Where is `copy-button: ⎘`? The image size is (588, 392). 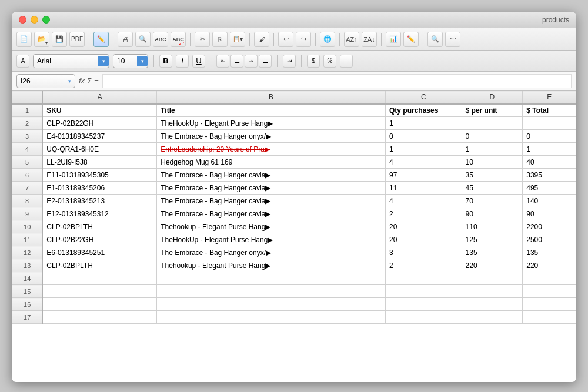
copy-button: ⎘ is located at coordinates (220, 39).